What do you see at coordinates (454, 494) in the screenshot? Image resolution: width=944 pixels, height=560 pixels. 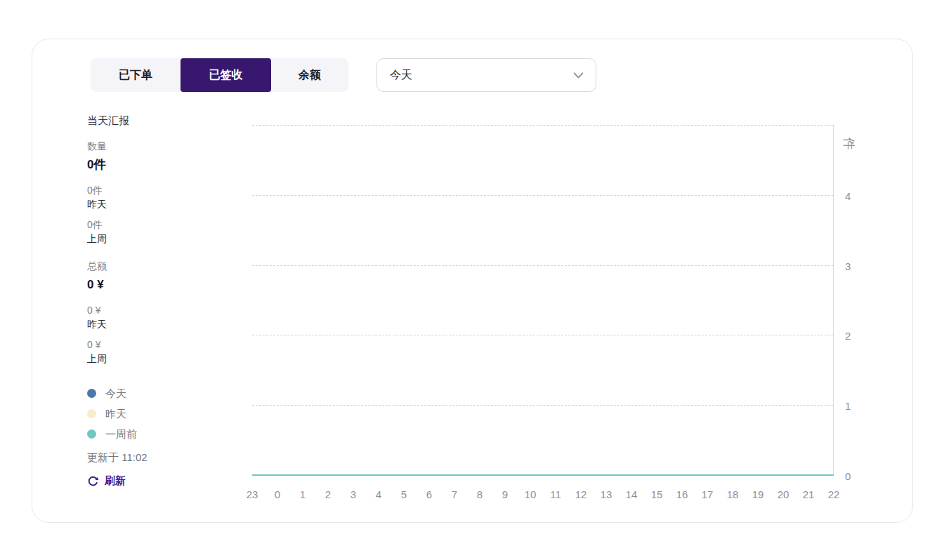 I see `x-tick-label-7: 7` at bounding box center [454, 494].